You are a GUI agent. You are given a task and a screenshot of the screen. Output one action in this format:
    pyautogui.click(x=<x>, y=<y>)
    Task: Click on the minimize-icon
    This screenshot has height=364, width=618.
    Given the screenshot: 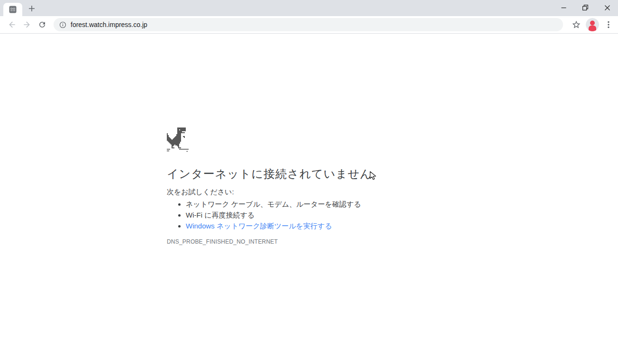 What is the action you would take?
    pyautogui.click(x=564, y=8)
    